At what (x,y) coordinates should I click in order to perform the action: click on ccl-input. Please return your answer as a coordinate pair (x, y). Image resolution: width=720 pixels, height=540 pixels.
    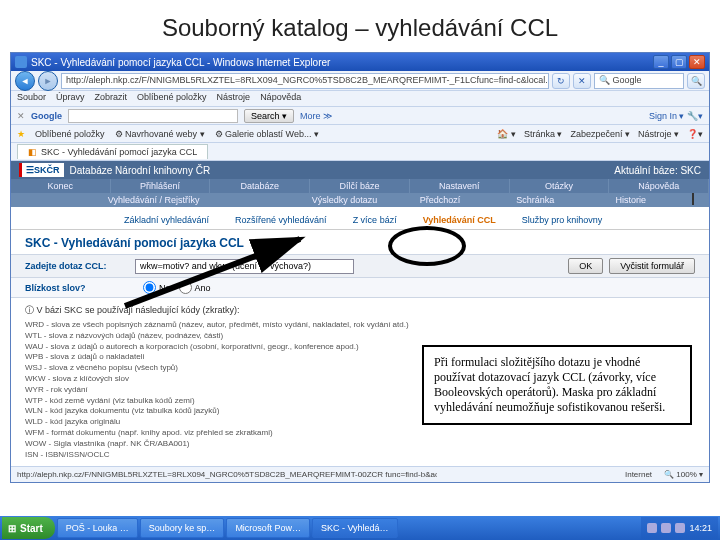
    Looking at the image, I should click on (244, 266).